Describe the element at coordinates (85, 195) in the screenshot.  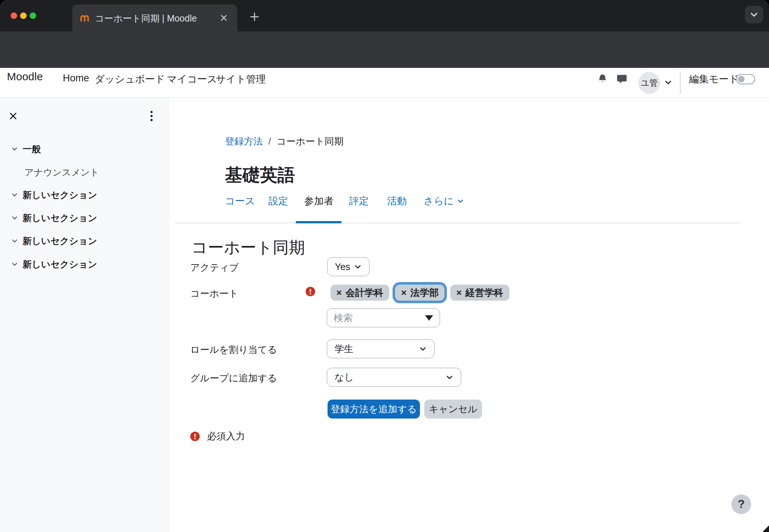
I see `sidebar-item-section-1: 新しいセクション` at that location.